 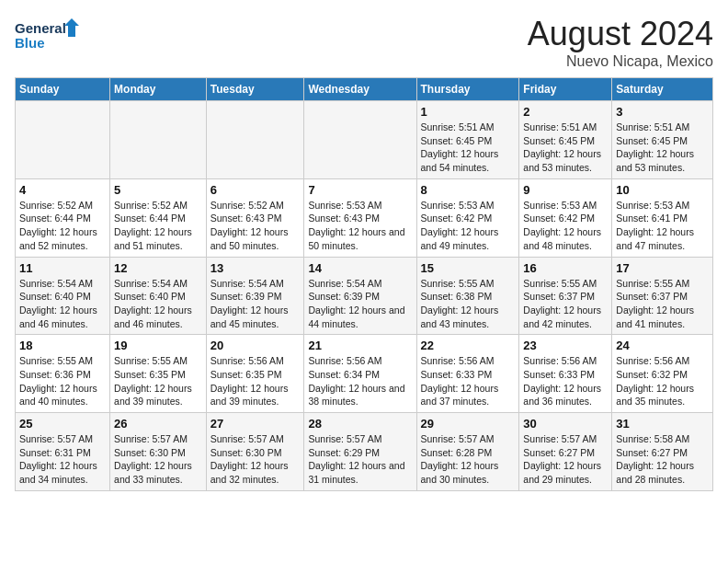 I want to click on page-title: August 2024, so click(x=620, y=34).